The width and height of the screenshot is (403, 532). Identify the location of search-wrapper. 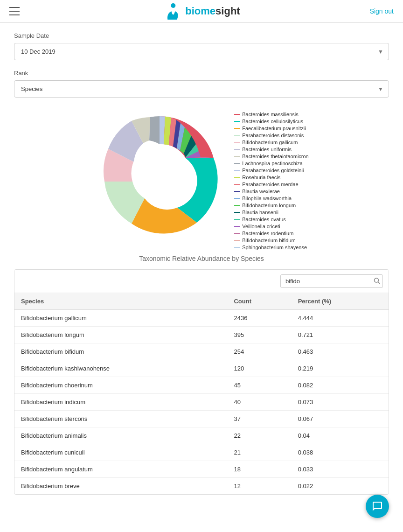
(332, 281).